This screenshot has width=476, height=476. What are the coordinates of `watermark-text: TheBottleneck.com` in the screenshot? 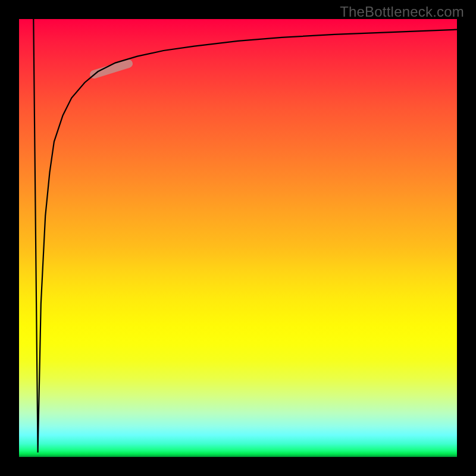 It's located at (402, 12).